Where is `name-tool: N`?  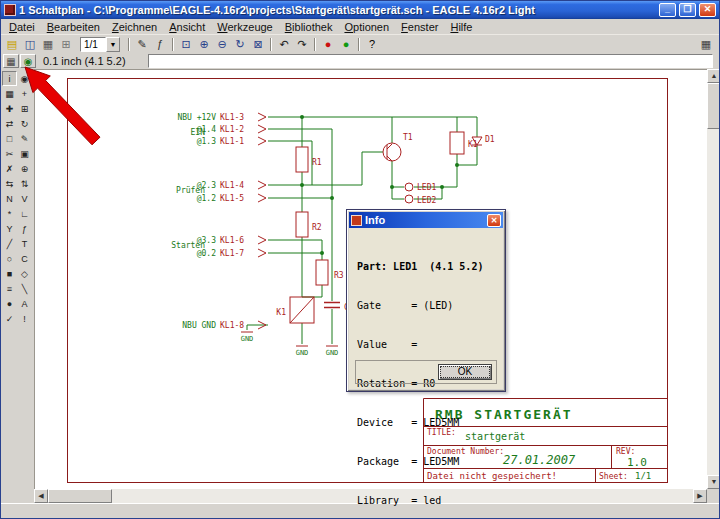
name-tool: N is located at coordinates (10, 198).